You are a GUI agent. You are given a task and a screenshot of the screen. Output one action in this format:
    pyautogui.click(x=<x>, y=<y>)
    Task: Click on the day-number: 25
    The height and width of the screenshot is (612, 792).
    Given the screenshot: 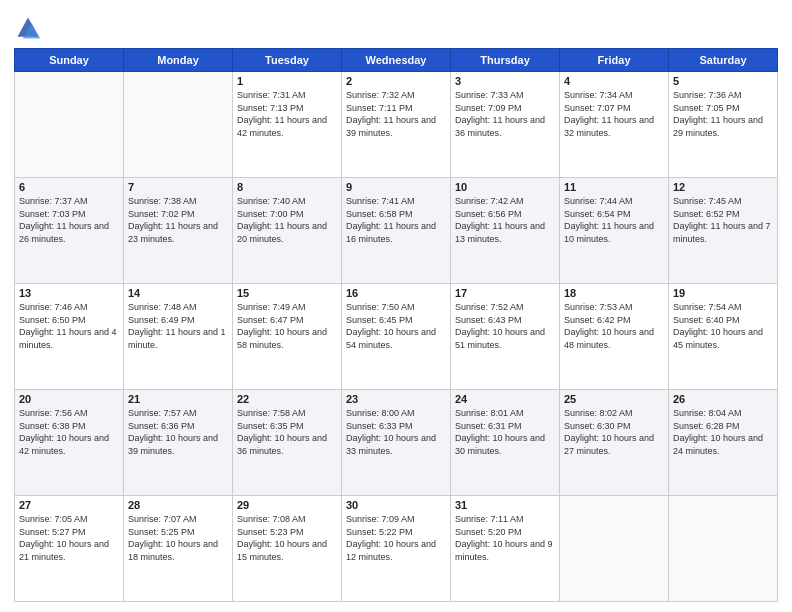 What is the action you would take?
    pyautogui.click(x=614, y=399)
    